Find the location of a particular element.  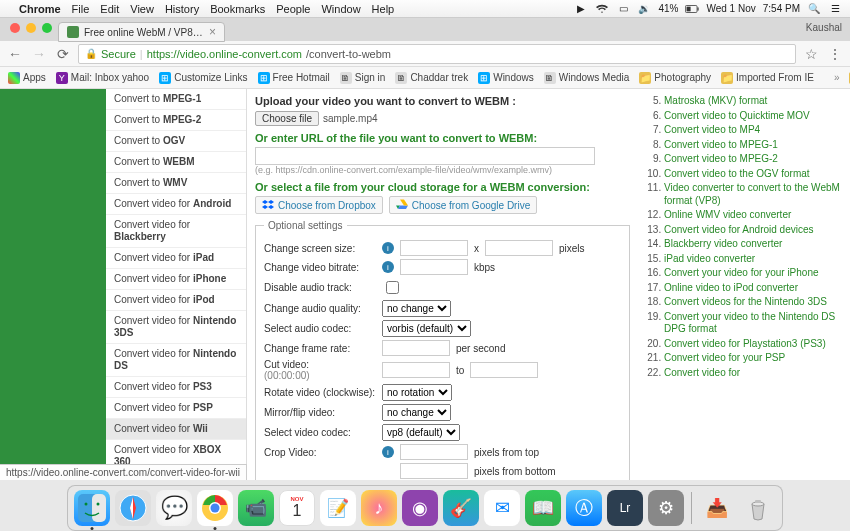

leftnav-item: Convert video for PSP is located at coordinates (176, 408).